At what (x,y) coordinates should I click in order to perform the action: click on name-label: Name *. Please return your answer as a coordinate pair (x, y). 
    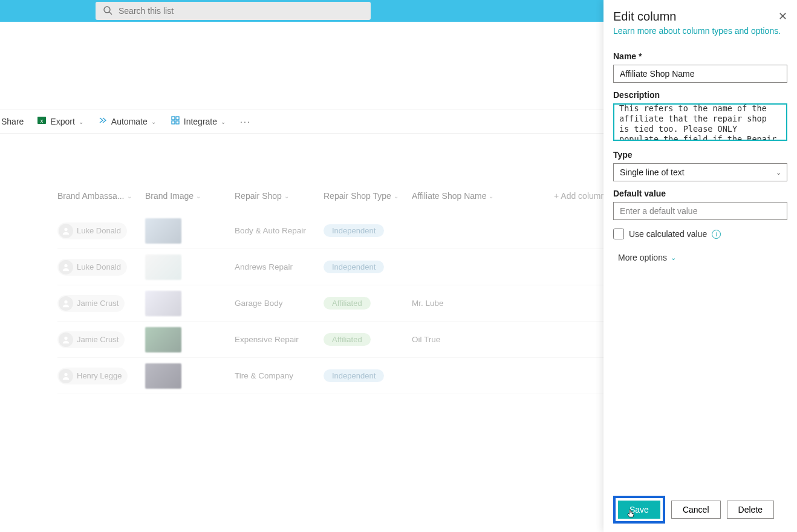
    Looking at the image, I should click on (700, 56).